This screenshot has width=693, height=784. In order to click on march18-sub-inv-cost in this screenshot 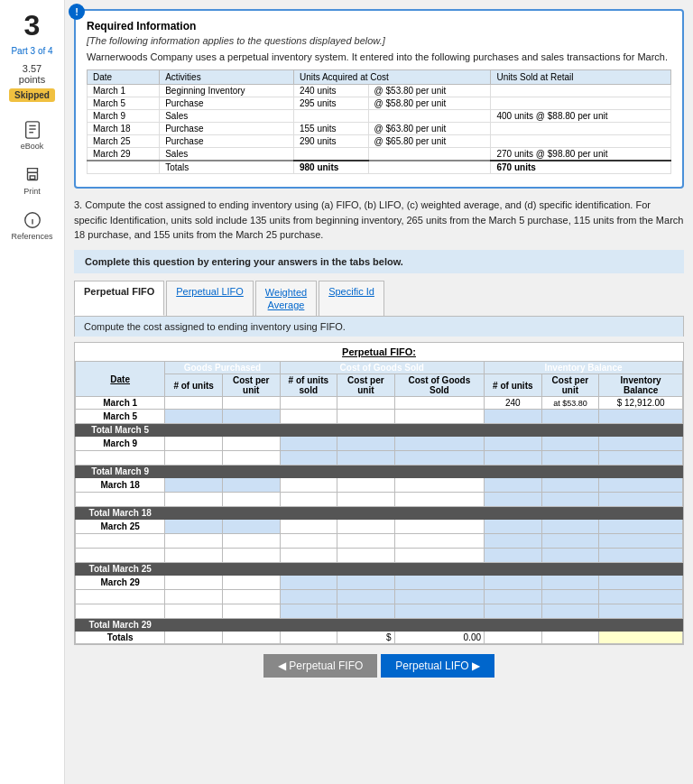, I will do `click(570, 500)`.